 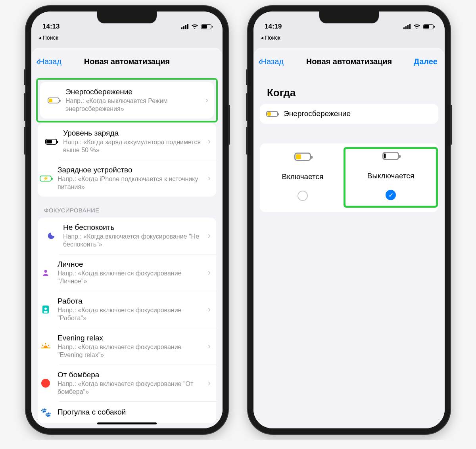 I want to click on row-title: Evening relax, so click(x=132, y=338).